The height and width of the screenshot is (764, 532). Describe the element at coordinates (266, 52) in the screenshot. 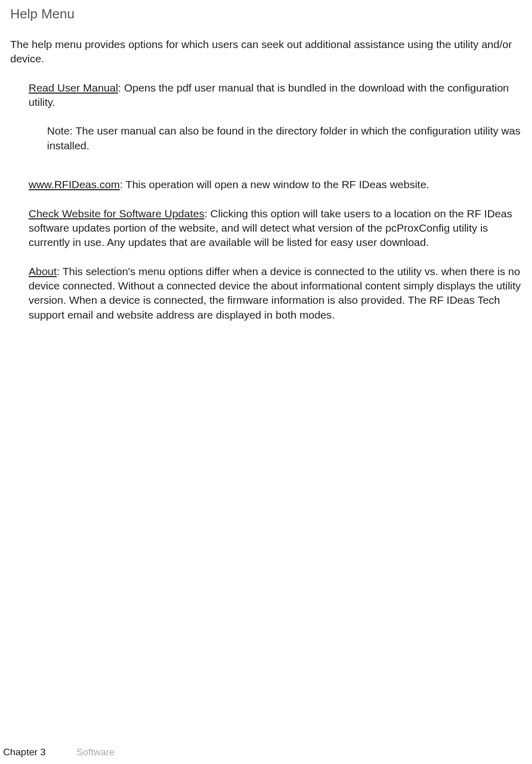

I see `intro-paragraph: The help menu provides options for which…` at that location.